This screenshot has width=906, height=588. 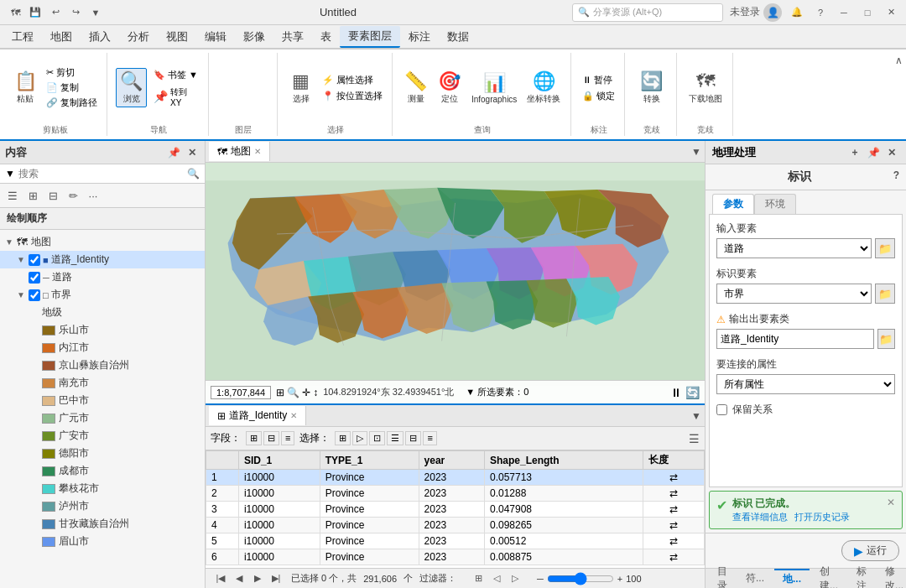 I want to click on table-tab-close-btn: ✕, so click(x=294, y=416).